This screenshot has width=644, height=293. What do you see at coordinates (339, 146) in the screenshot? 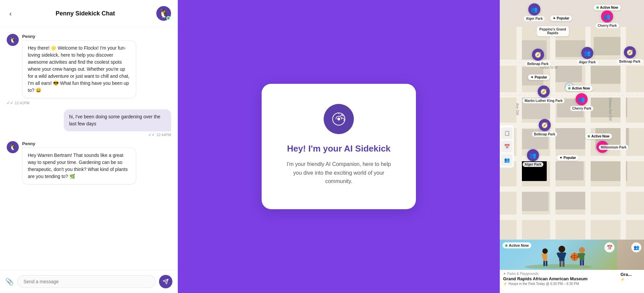
I see `sidekick-card: Hey! I'm your AI Sidekick I'm your frien…` at bounding box center [339, 146].